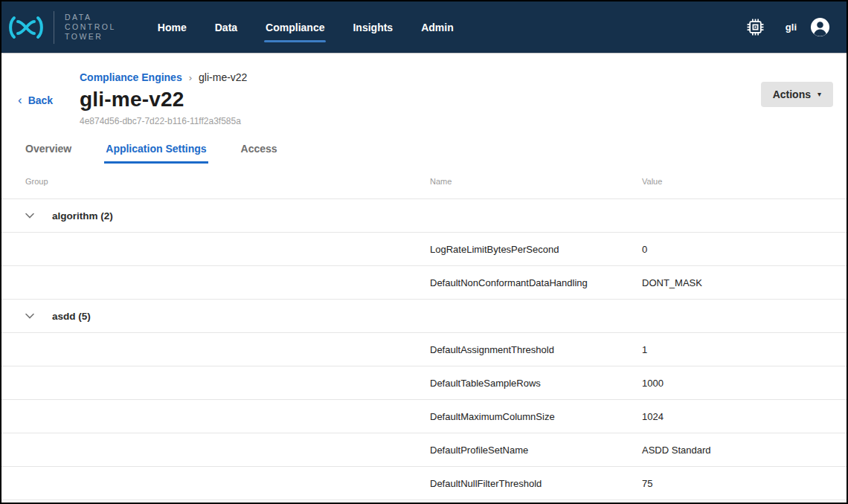  I want to click on group-cell: algorithm (2), so click(216, 216).